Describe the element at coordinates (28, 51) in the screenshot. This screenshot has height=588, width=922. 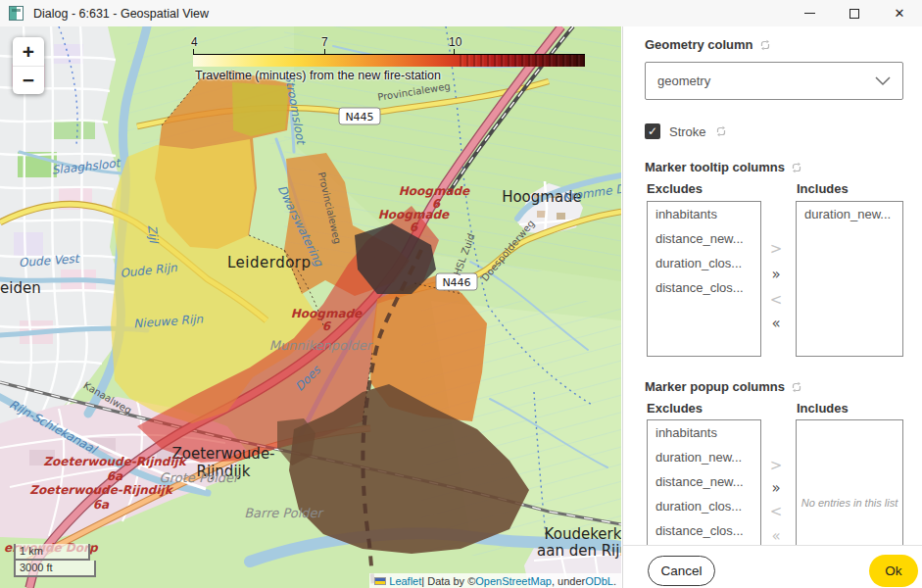
I see `zoom-in-button: +` at that location.